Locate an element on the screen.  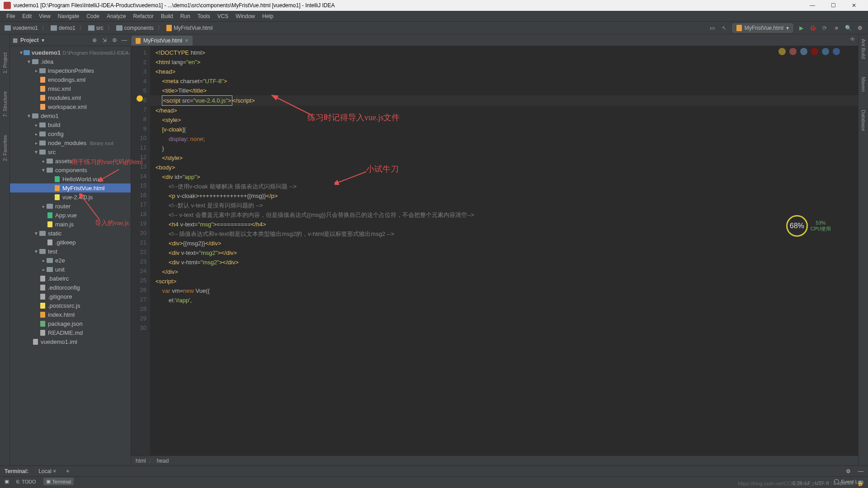
tree-file: .babelrc is located at coordinates (71, 278).